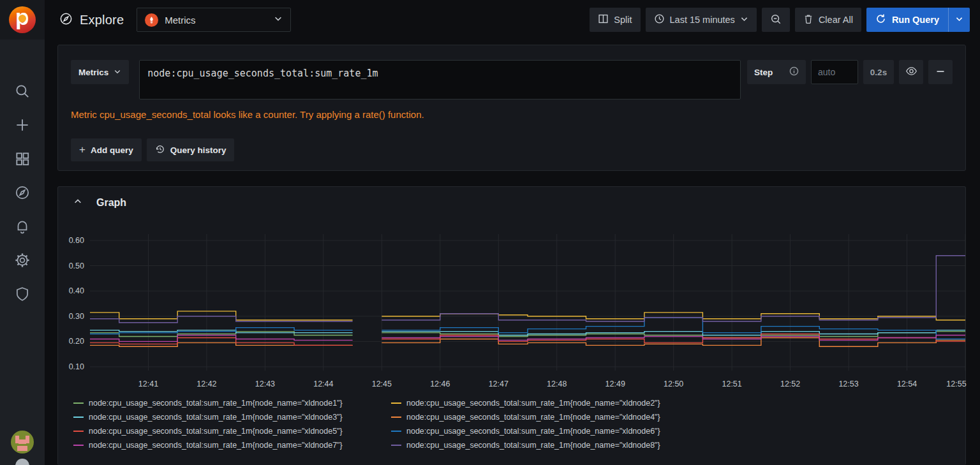 The width and height of the screenshot is (980, 465). What do you see at coordinates (956, 384) in the screenshot?
I see `svg-text: 12:55` at bounding box center [956, 384].